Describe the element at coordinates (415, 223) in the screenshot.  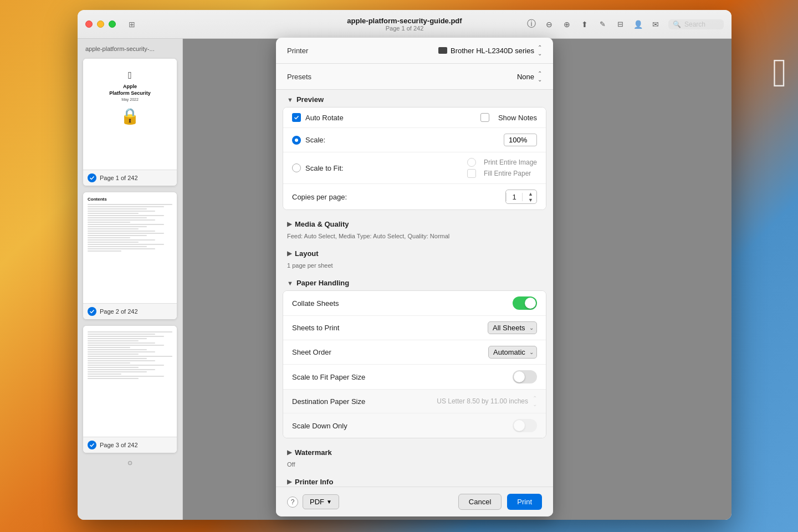
I see `media-quality-header: ▶ Media & Quality` at that location.